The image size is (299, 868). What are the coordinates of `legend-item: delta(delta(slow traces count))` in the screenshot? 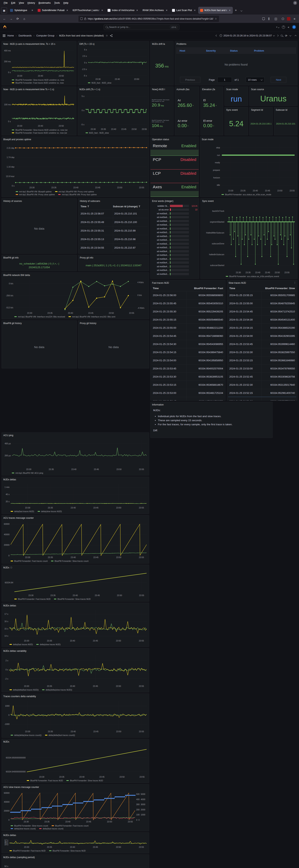 It's located at (26, 735).